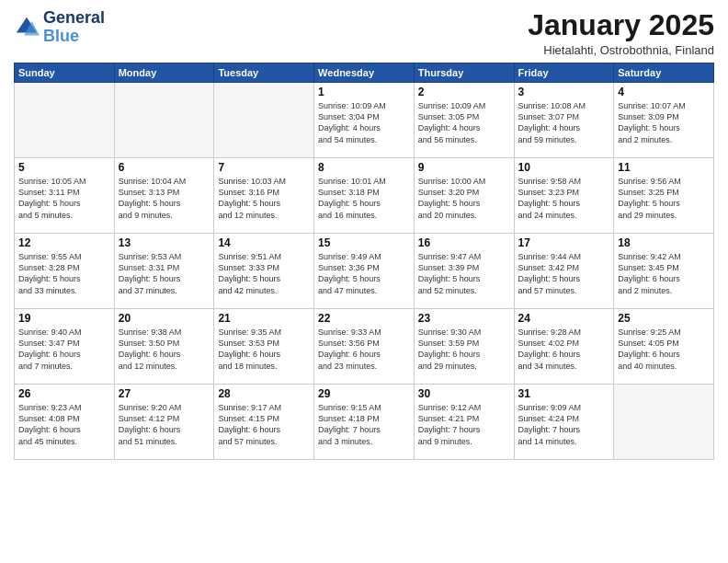 Image resolution: width=728 pixels, height=563 pixels. What do you see at coordinates (364, 74) in the screenshot?
I see `col-wednesday: Wednesday` at bounding box center [364, 74].